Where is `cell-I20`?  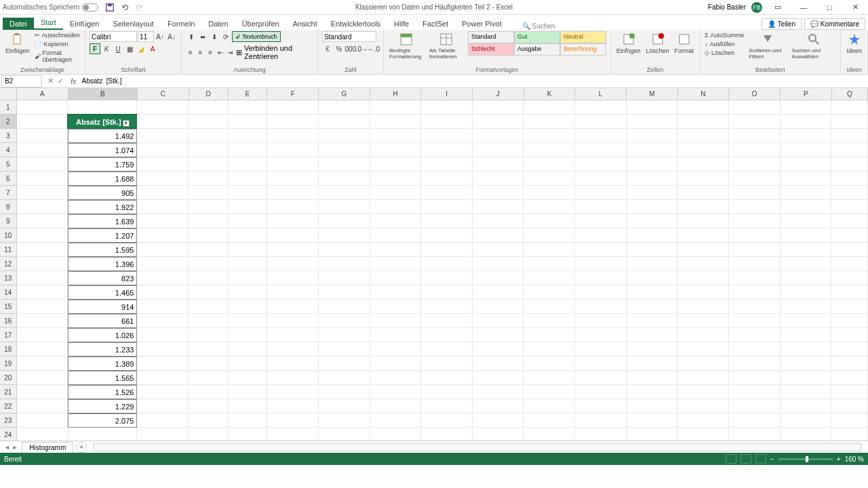
cell-I20 is located at coordinates (447, 378).